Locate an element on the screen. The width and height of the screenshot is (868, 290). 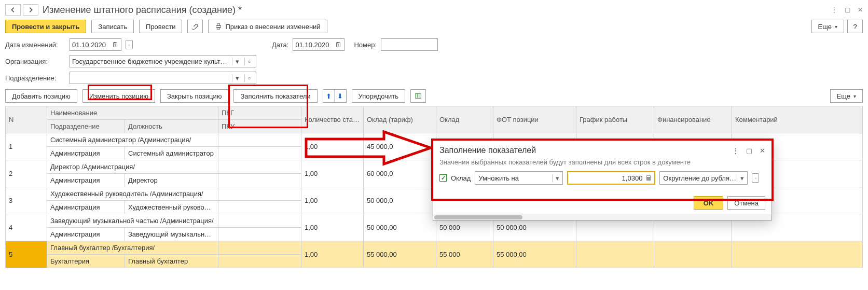
move-down-button: ⬇ is located at coordinates (340, 96).